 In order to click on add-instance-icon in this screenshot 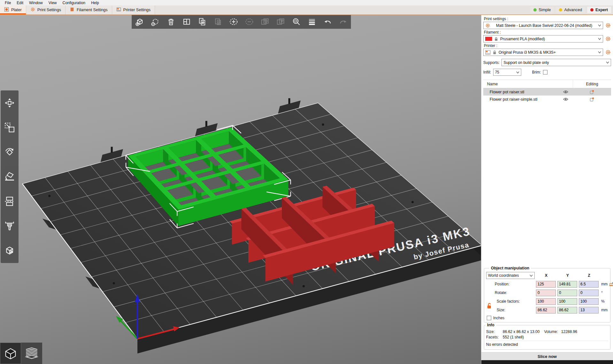, I will do `click(234, 22)`.